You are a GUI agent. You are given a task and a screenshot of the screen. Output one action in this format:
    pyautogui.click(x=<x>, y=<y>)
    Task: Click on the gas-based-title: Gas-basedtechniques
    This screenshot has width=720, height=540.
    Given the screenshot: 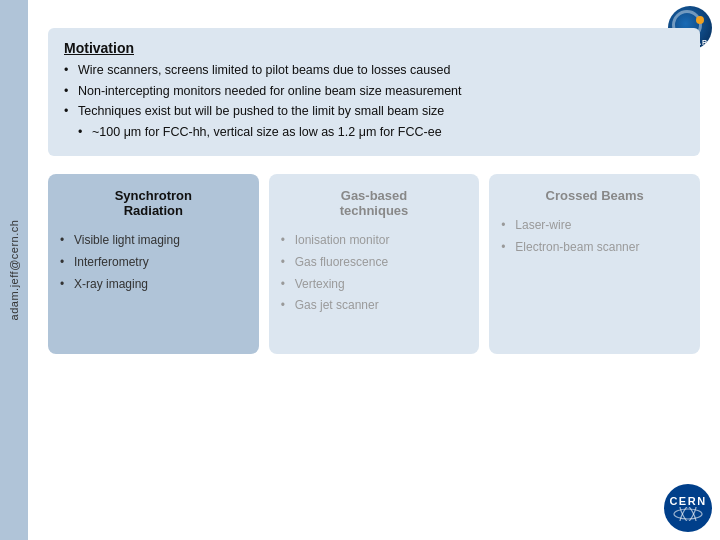 What is the action you would take?
    pyautogui.click(x=374, y=203)
    